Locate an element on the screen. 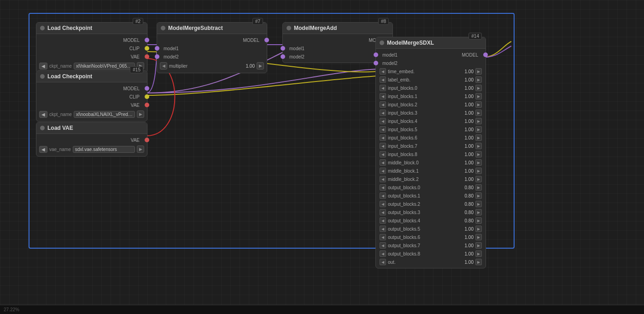  sdxl-param-arr-r-11: ▶ is located at coordinates (479, 163).